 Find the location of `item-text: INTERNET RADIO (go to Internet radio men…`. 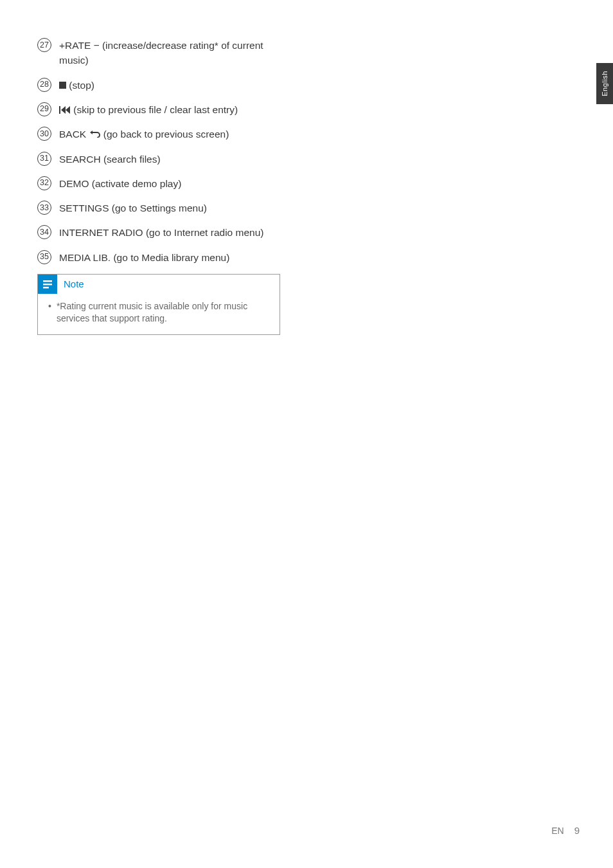

item-text: INTERNET RADIO (go to Internet radio men… is located at coordinates (167, 232).